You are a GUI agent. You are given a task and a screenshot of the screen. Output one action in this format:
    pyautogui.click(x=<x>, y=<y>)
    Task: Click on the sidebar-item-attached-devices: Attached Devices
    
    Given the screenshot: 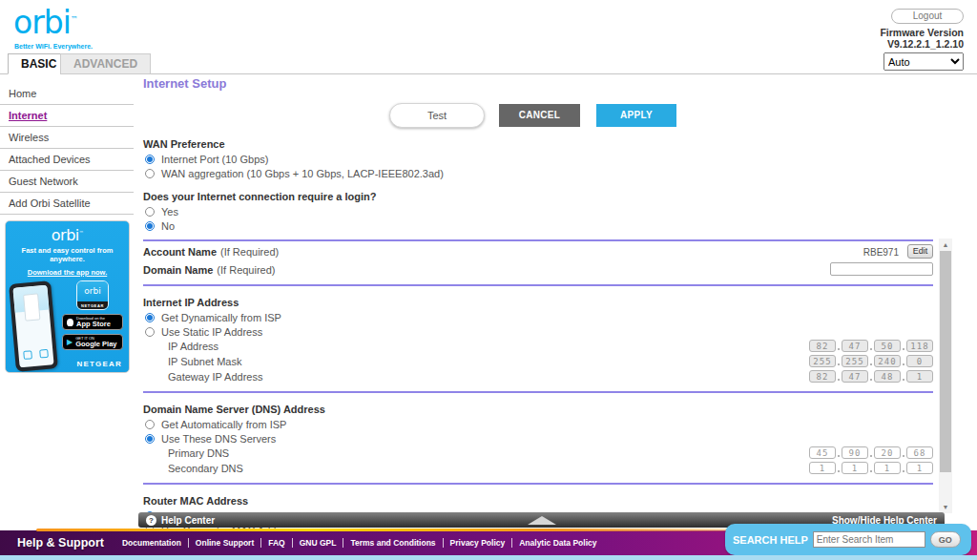 What is the action you would take?
    pyautogui.click(x=67, y=160)
    